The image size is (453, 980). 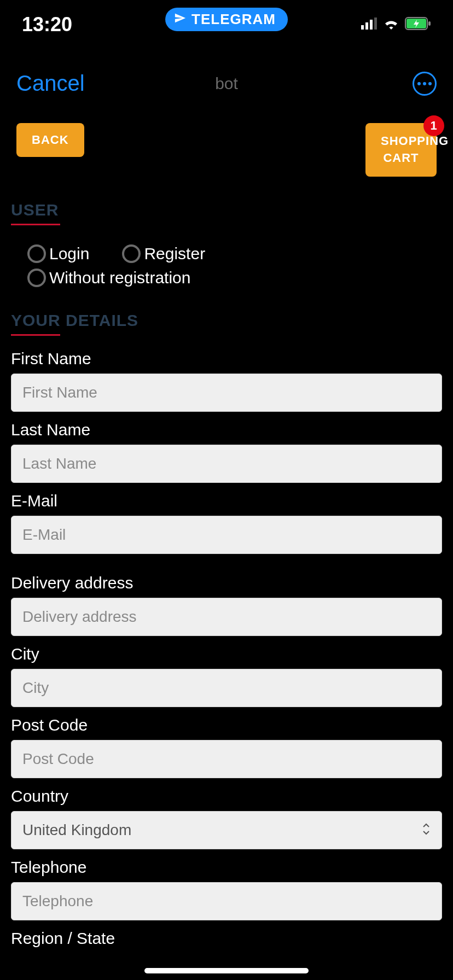 What do you see at coordinates (418, 25) in the screenshot?
I see `battery-charging-icon` at bounding box center [418, 25].